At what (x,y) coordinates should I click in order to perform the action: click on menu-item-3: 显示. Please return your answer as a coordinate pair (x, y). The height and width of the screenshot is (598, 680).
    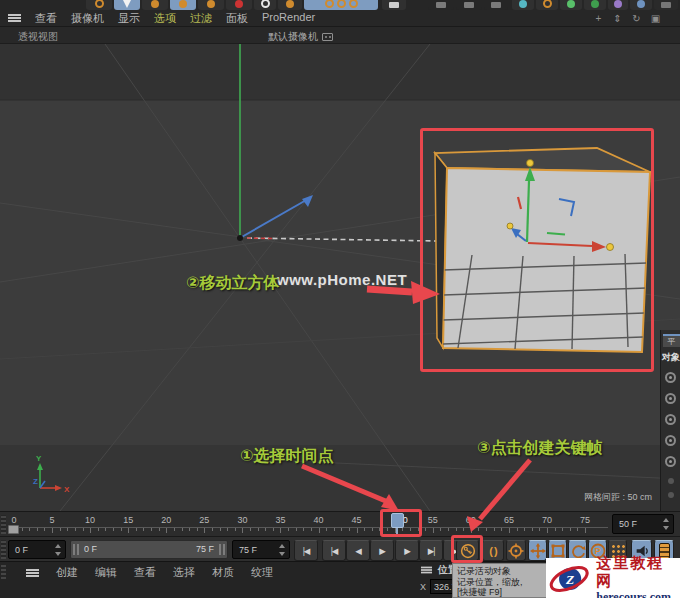
    Looking at the image, I should click on (129, 18).